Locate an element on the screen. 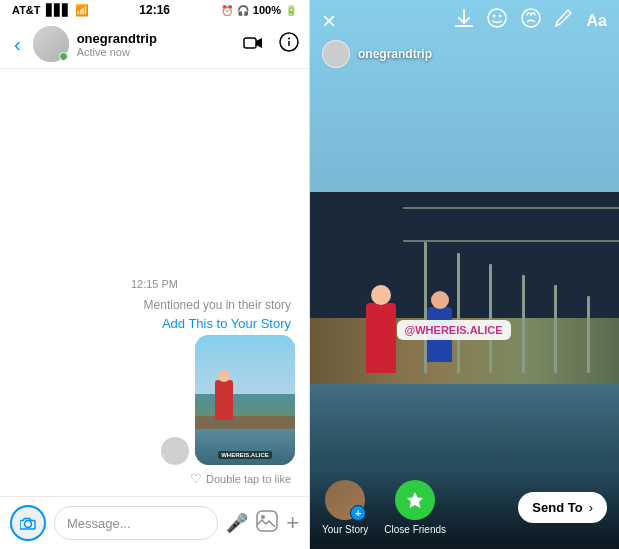 This screenshot has height=549, width=619. chat-header: ‹ onegrandtrip Active now is located at coordinates (154, 44).